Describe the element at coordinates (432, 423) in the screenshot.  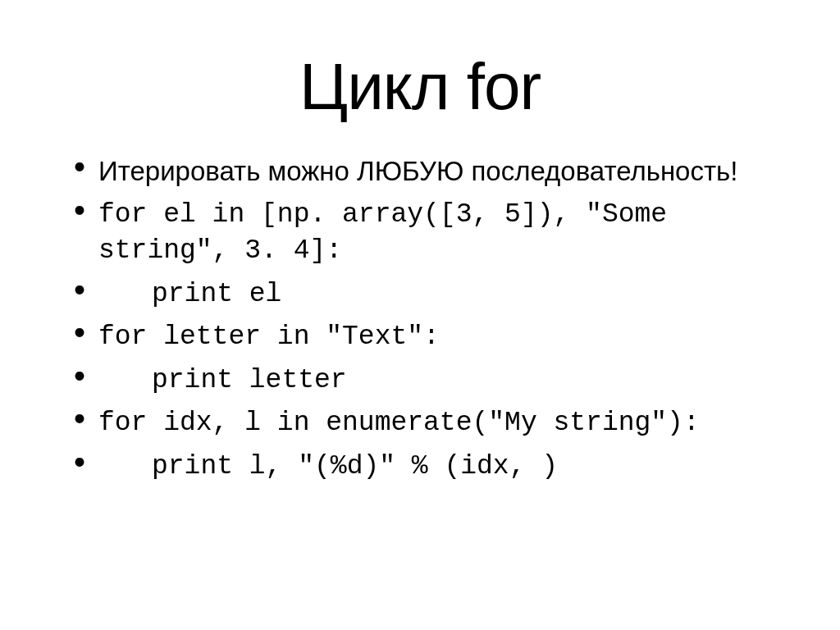
I see `bullet-item: for idx, l in enumerate("My string"):` at that location.